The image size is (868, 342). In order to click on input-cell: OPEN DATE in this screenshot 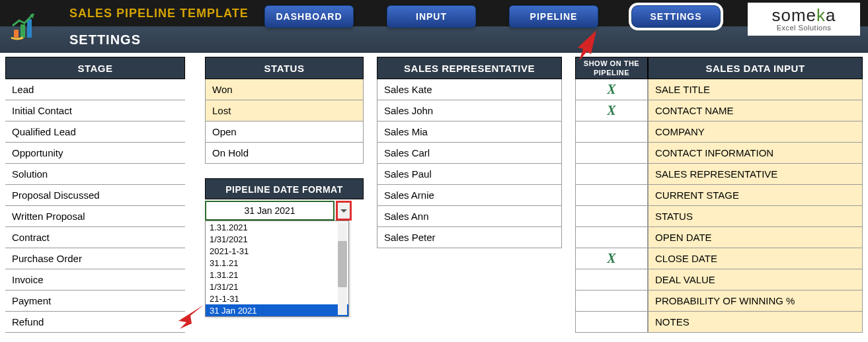, I will do `click(755, 238)`.